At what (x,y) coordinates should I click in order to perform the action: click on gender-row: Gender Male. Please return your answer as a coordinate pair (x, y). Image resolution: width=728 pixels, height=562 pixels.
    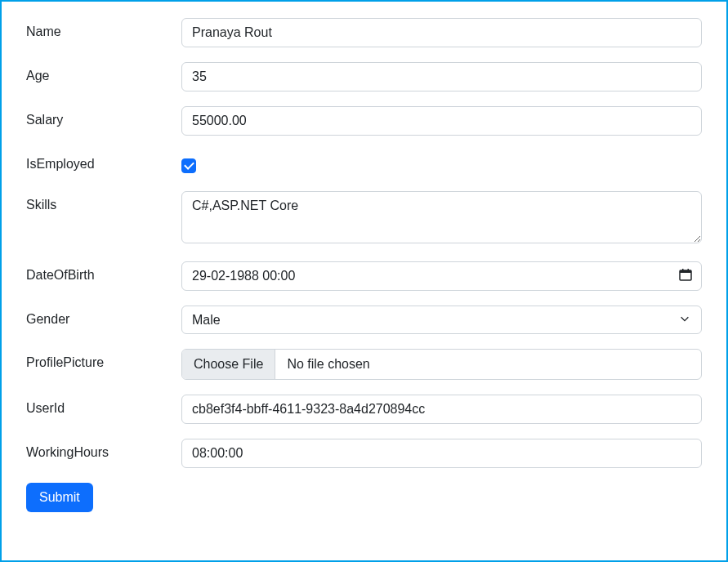
    Looking at the image, I should click on (364, 320).